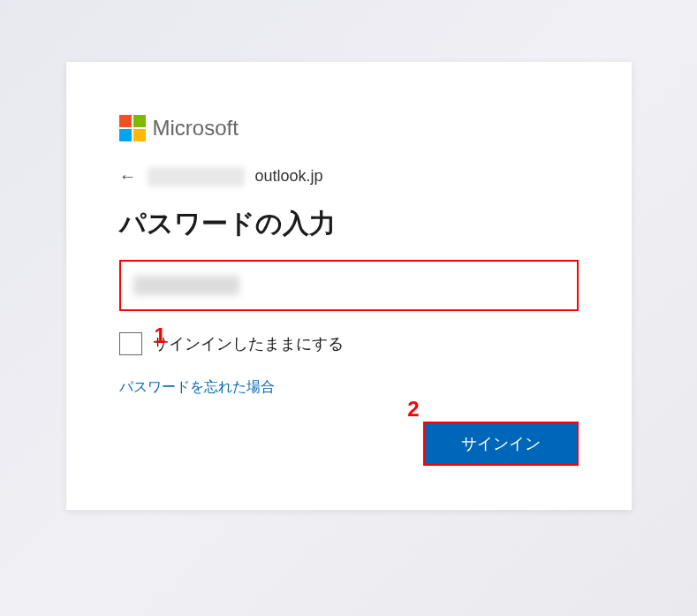  Describe the element at coordinates (161, 336) in the screenshot. I see `annotation-marker-1: 1` at that location.